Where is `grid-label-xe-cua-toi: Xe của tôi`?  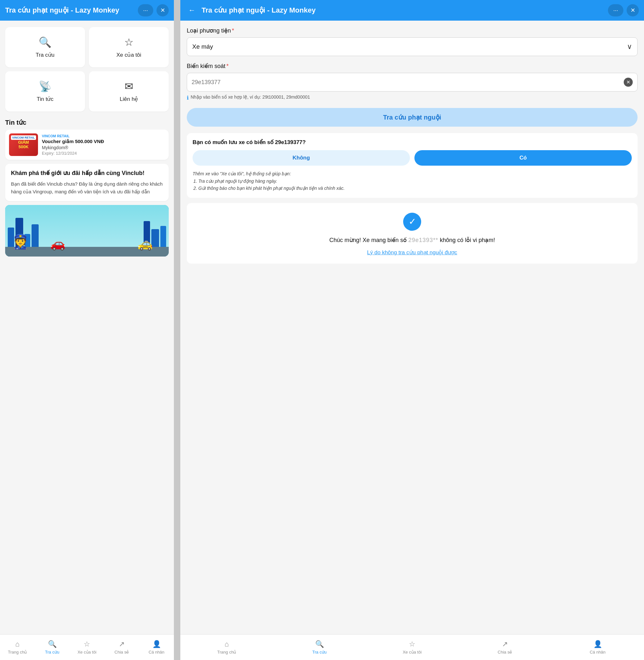
grid-label-xe-cua-toi: Xe của tôi is located at coordinates (129, 55).